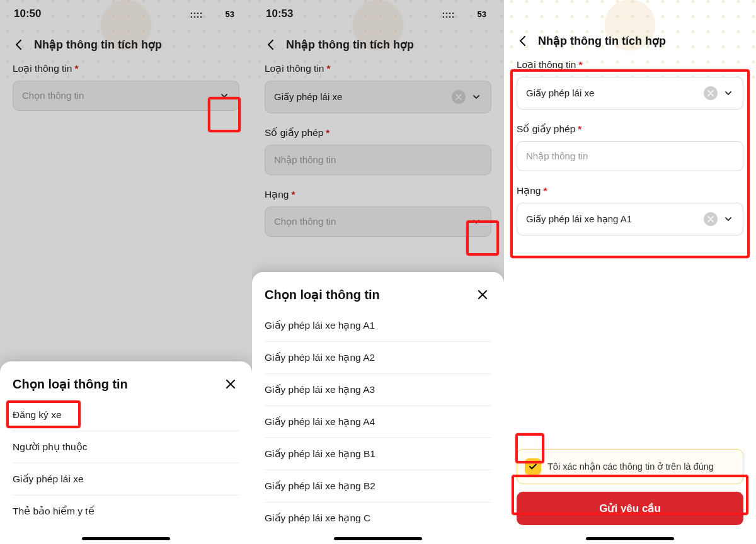 This screenshot has width=756, height=544. What do you see at coordinates (126, 453) in the screenshot?
I see `bottom-sheet-info-type: Chọn loại thông tin Đăng ký xe Người phụ…` at bounding box center [126, 453].